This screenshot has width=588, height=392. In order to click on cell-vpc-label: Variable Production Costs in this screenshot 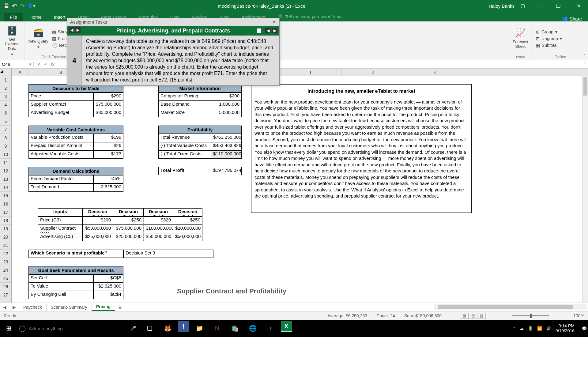, I will do `click(61, 138)`.